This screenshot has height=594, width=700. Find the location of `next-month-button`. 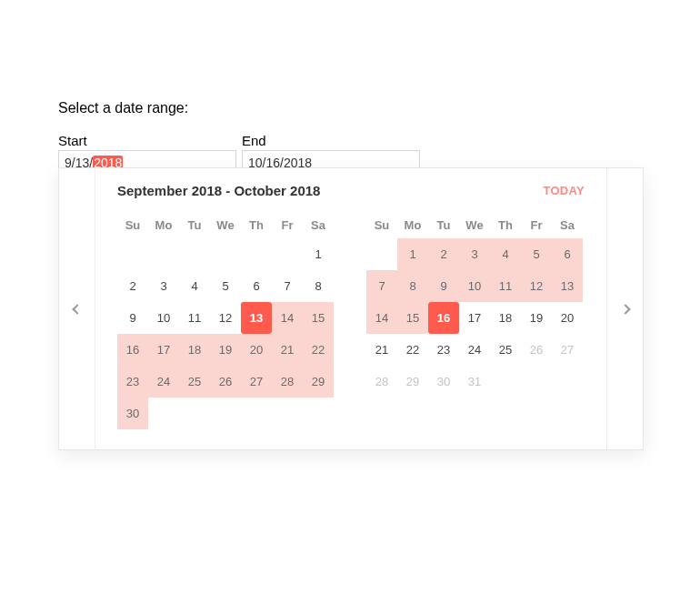

next-month-button is located at coordinates (625, 309).